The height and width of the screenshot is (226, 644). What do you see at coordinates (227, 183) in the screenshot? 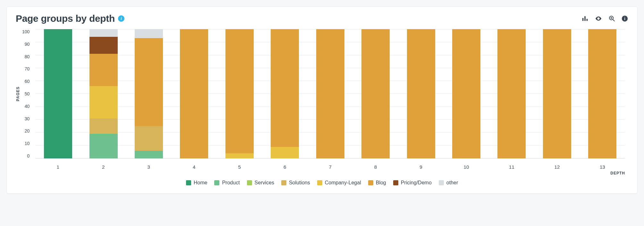
I see `legend-item: Product` at bounding box center [227, 183].